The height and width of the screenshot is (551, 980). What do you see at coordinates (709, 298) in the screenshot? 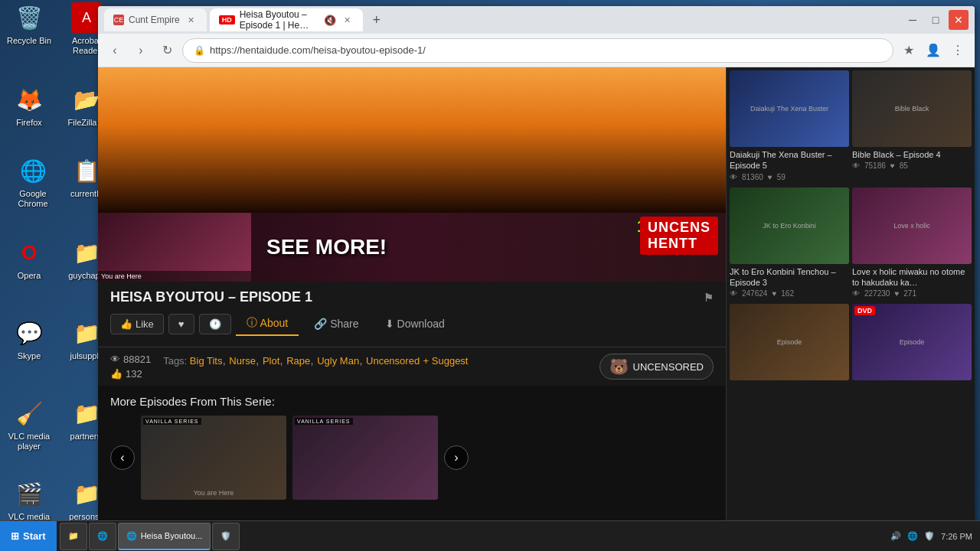
I see `report-icon: ⚑` at bounding box center [709, 298].